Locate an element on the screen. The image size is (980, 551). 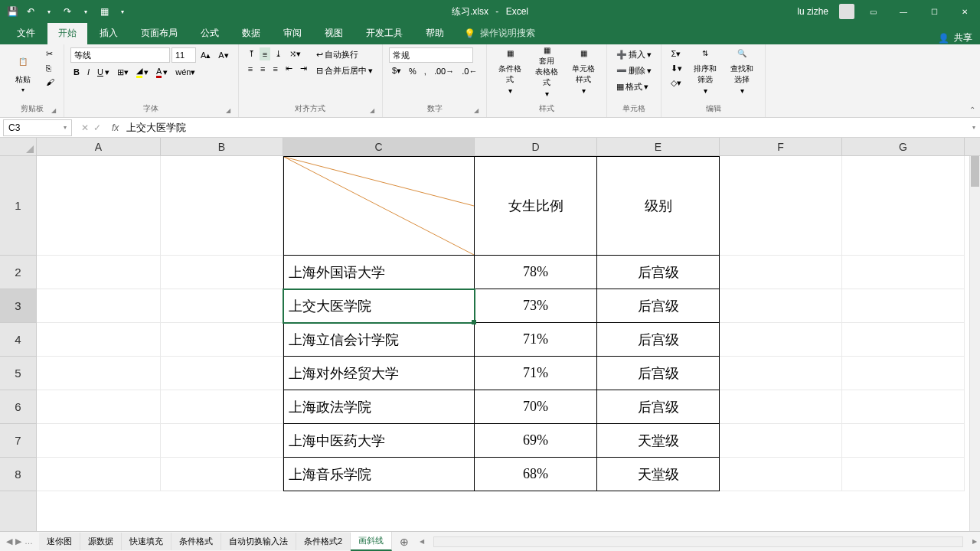
chevron-down-icon: ▾ is located at coordinates (65, 127).